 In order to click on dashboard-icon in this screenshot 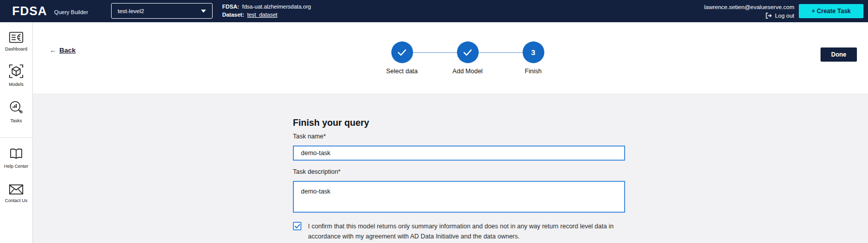, I will do `click(16, 37)`.